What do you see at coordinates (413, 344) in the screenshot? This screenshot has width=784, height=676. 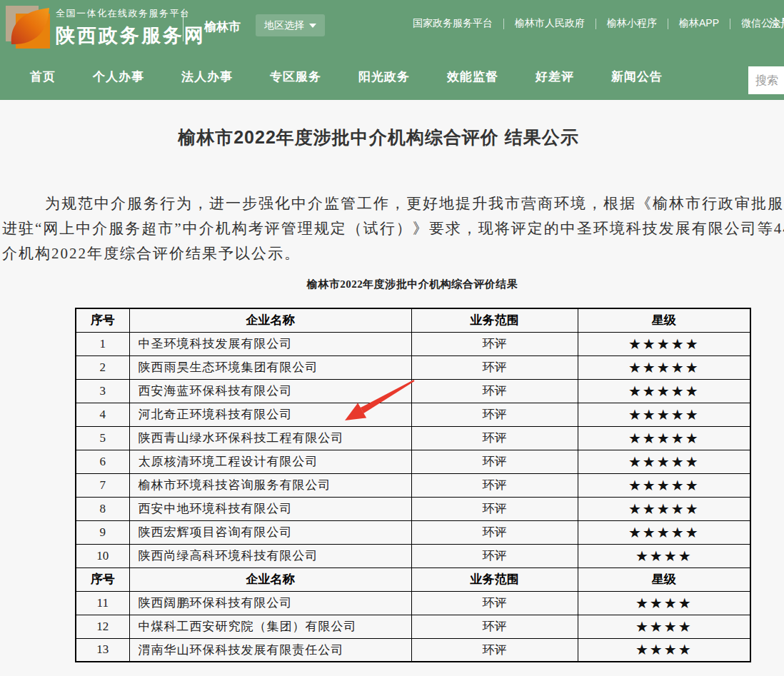 I see `table-row: 1中圣环境科技发展有限公司环评★★★★★` at bounding box center [413, 344].